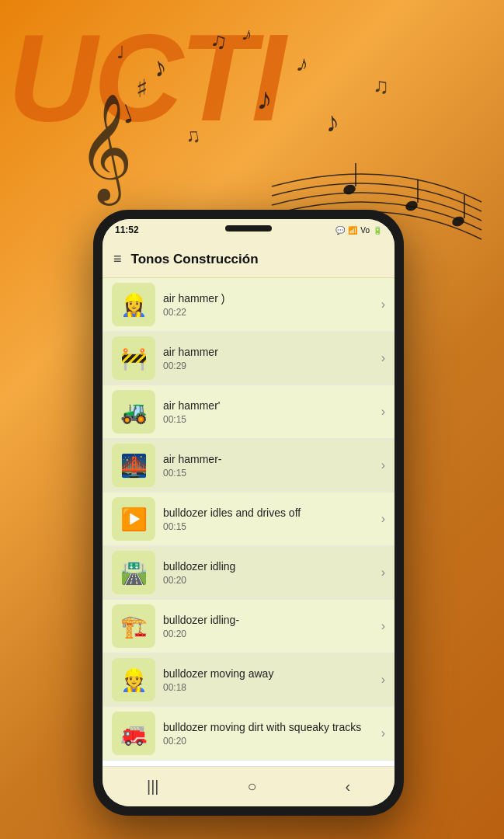 This screenshot has width=504, height=839. I want to click on sound-name-3: air hammer', so click(269, 406).